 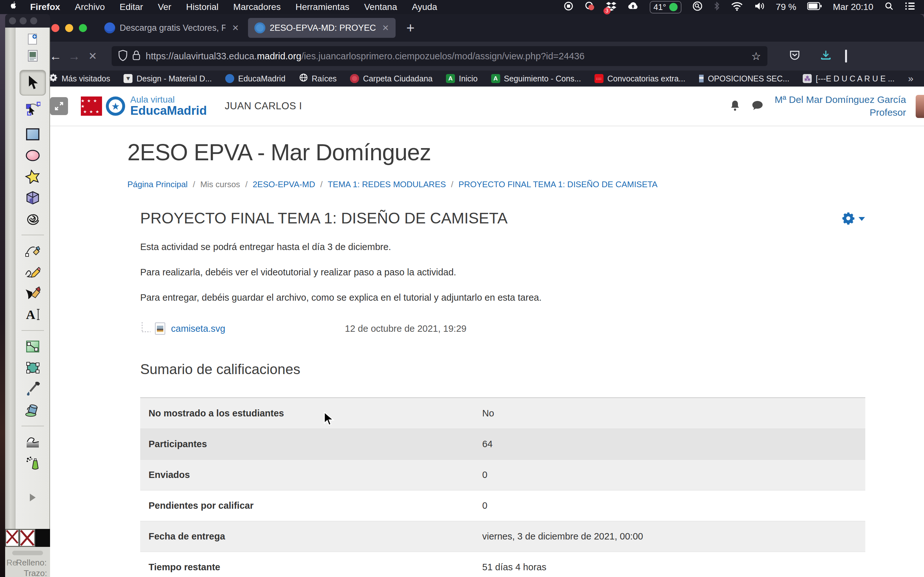 I want to click on screen-mirroring-icon, so click(x=590, y=7).